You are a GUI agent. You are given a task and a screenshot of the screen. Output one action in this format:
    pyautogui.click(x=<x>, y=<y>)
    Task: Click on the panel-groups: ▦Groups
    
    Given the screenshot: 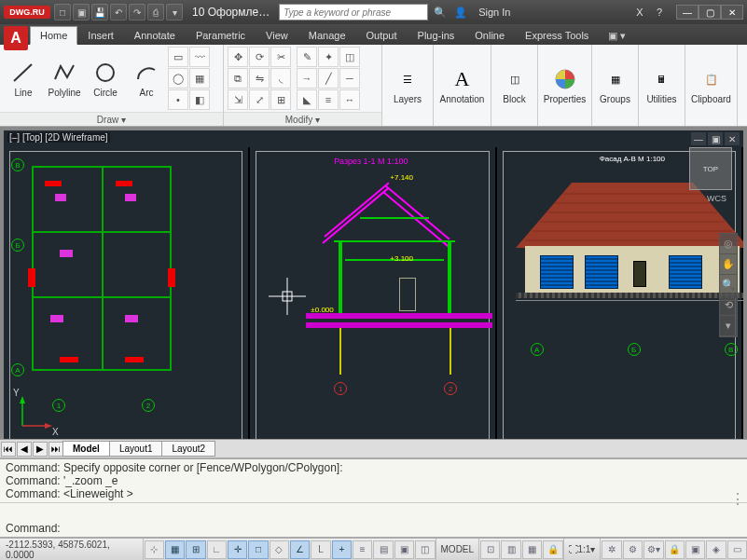 What is the action you would take?
    pyautogui.click(x=616, y=86)
    